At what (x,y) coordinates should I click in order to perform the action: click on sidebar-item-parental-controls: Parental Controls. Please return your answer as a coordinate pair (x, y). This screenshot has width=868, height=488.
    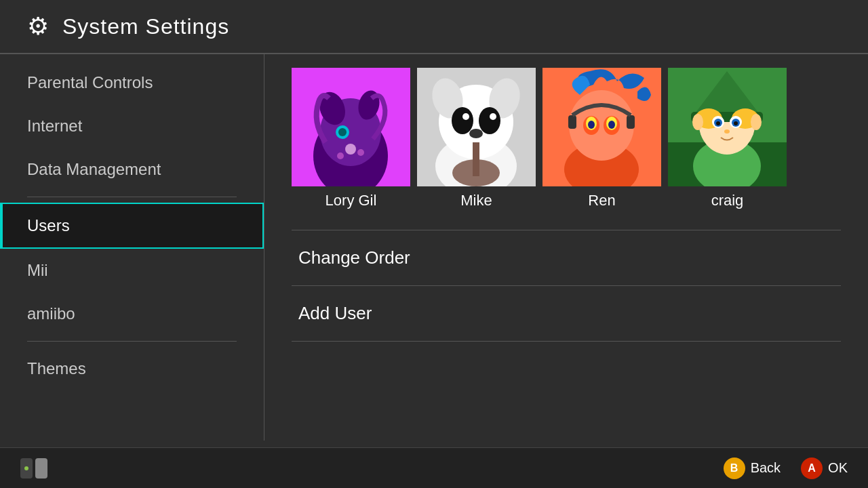
    Looking at the image, I should click on (132, 83).